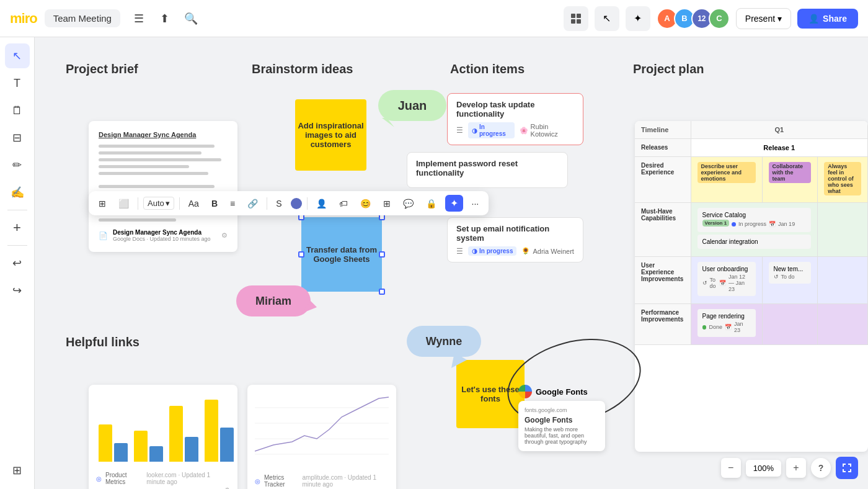 The width and height of the screenshot is (868, 489). What do you see at coordinates (764, 19) in the screenshot?
I see `present-button: Present ▾` at bounding box center [764, 19].